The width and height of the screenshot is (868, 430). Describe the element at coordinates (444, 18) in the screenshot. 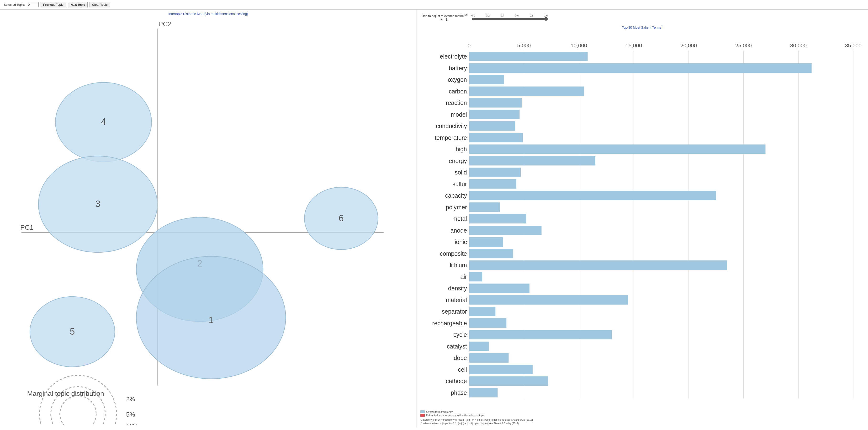

I see `slider-label-group: Slide to adjust relevance metric:(2) λ =…` at that location.